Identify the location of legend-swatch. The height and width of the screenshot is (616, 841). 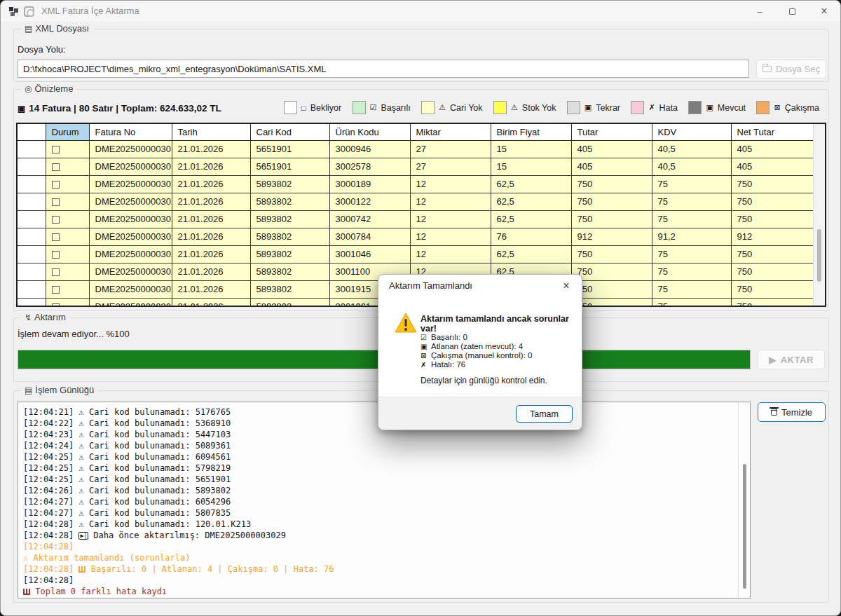
(290, 108).